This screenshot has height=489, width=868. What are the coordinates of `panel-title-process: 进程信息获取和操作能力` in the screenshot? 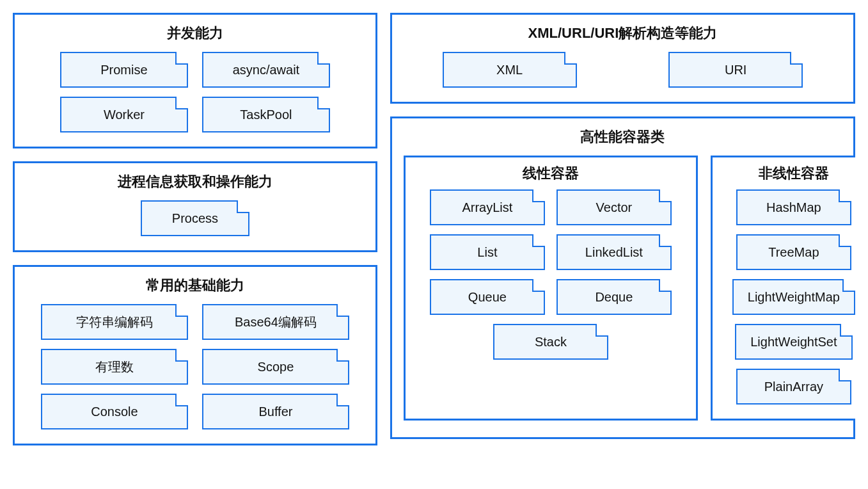 It's located at (195, 182).